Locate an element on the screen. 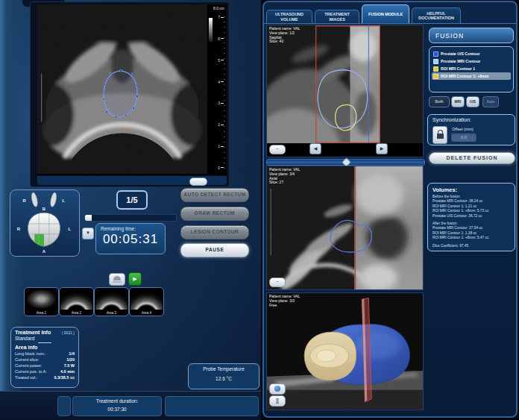 The image size is (519, 420). auto-detect-rectum-button: AUTO DETECT RECTUM is located at coordinates (215, 195).